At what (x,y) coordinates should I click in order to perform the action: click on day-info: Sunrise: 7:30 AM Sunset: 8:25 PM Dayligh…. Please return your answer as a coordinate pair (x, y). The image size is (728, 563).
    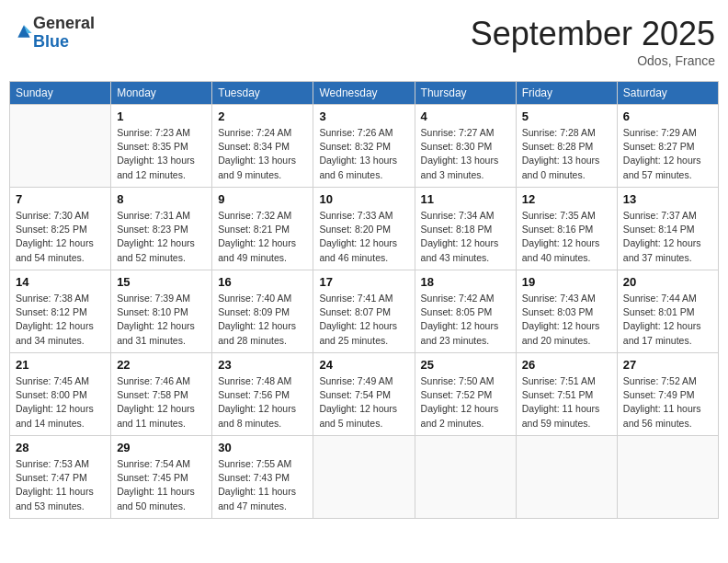
    Looking at the image, I should click on (61, 237).